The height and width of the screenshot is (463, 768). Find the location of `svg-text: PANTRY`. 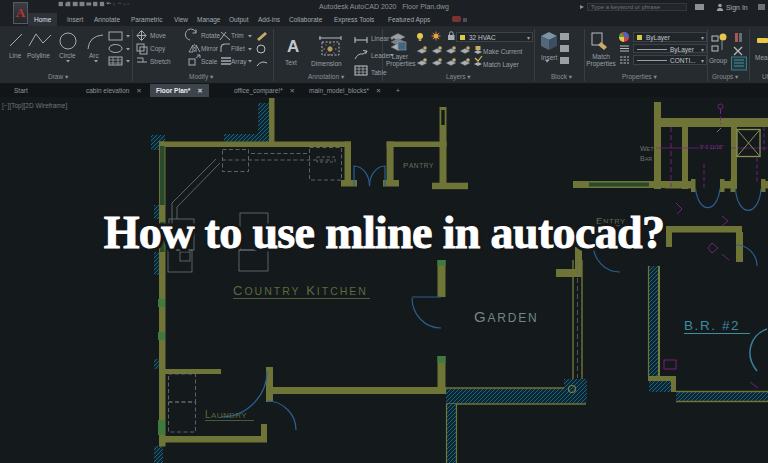

svg-text: PANTRY is located at coordinates (418, 166).